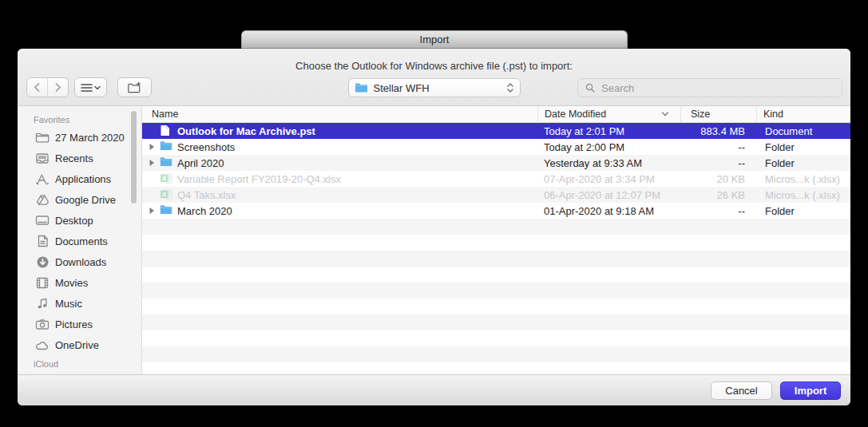 This screenshot has width=868, height=427. I want to click on sidebar-scrollbar, so click(134, 157).